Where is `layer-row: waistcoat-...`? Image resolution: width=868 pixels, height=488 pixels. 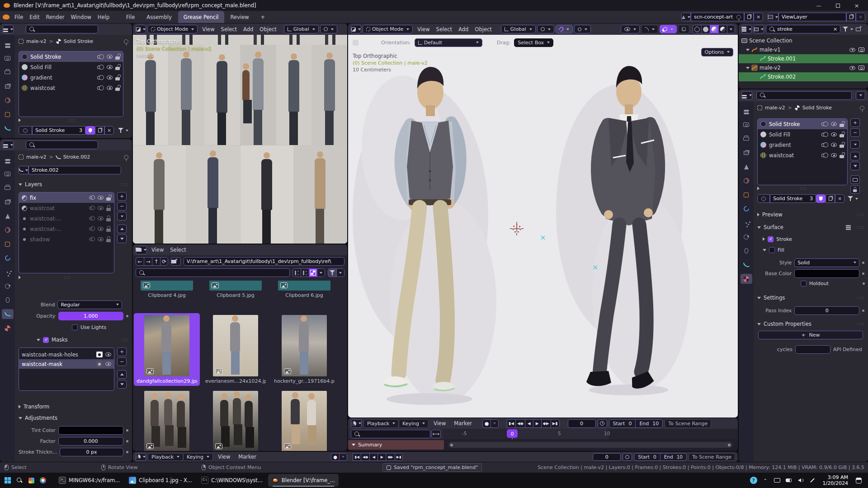 layer-row: waistcoat-... is located at coordinates (66, 219).